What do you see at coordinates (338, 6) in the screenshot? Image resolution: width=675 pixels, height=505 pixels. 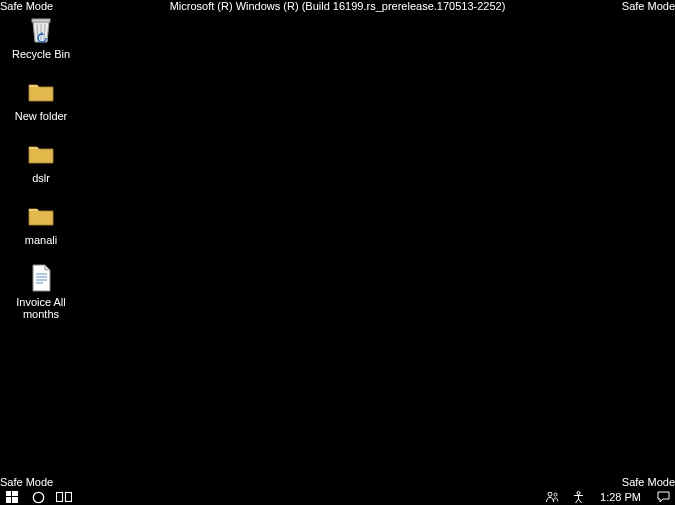 I see `windows-build-label: Microsoft (R) Windows (R) (Build 16199.r…` at bounding box center [338, 6].